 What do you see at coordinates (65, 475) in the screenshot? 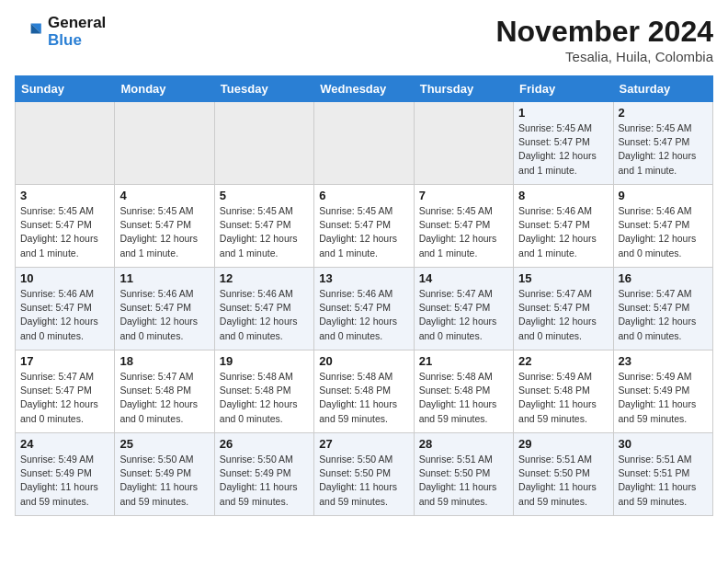
I see `calendar-day-cell: 24Sunrise: 5:49 AMSunset: 5:49 PMDayligh…` at bounding box center [65, 475].